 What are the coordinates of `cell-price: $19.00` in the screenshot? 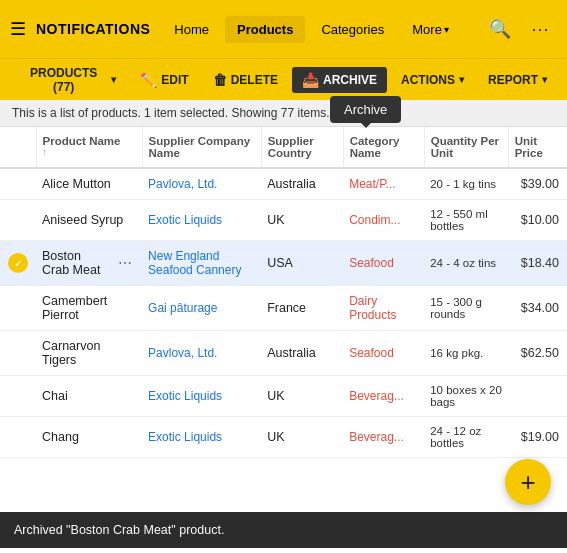 It's located at (538, 438).